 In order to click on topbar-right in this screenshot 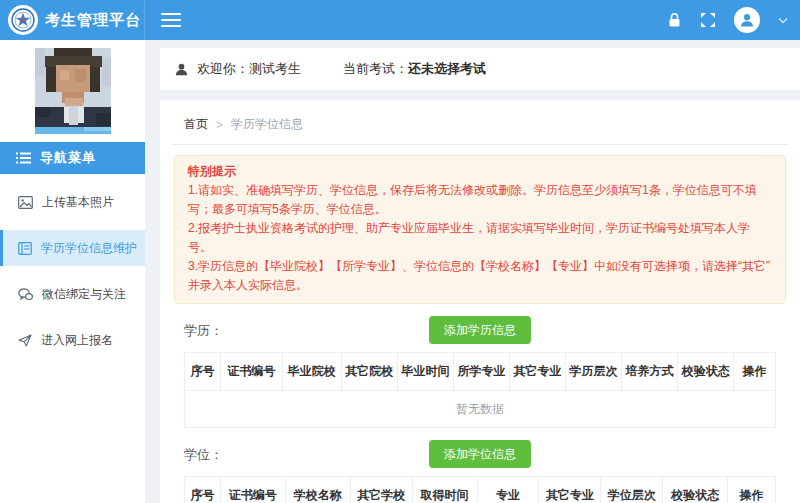, I will do `click(734, 20)`.